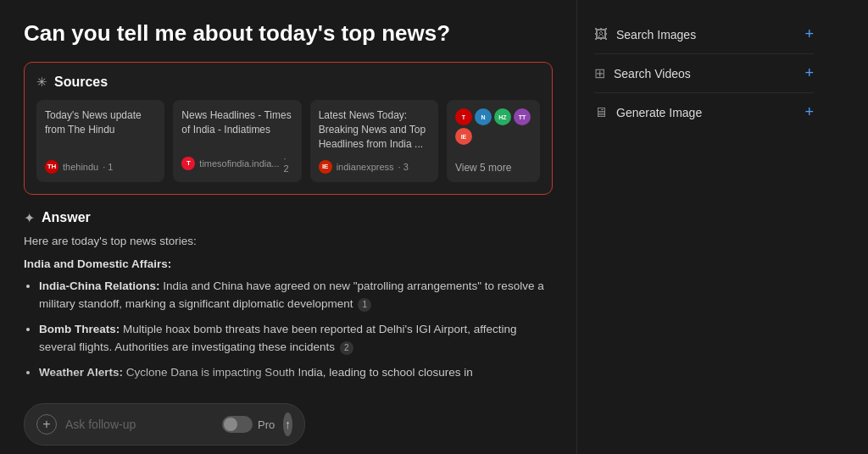  Describe the element at coordinates (704, 74) in the screenshot. I see `sidebar-item-search-videos: ⊞ Search Videos +` at that location.